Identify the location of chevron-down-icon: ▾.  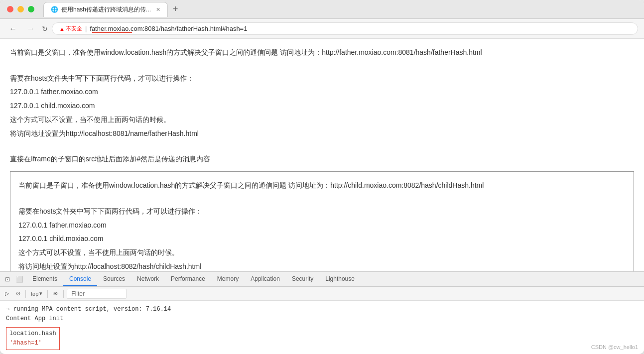
(41, 294).